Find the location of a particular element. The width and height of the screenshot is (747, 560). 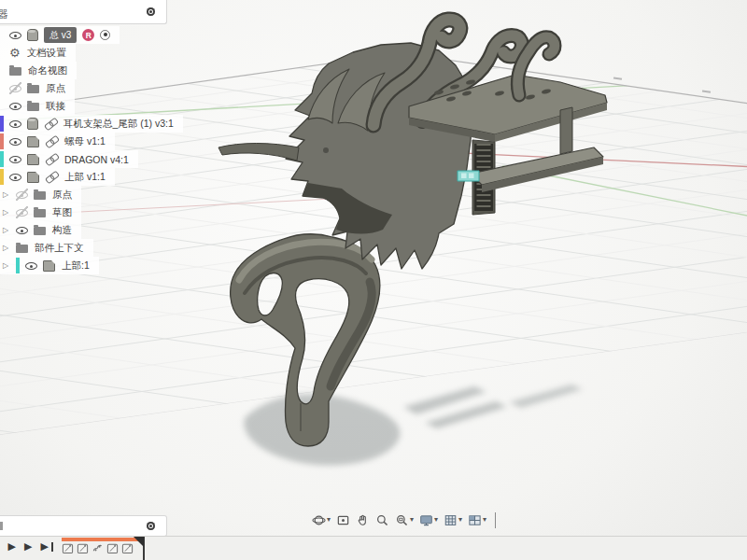

viewports-icon: ▾ is located at coordinates (477, 521).